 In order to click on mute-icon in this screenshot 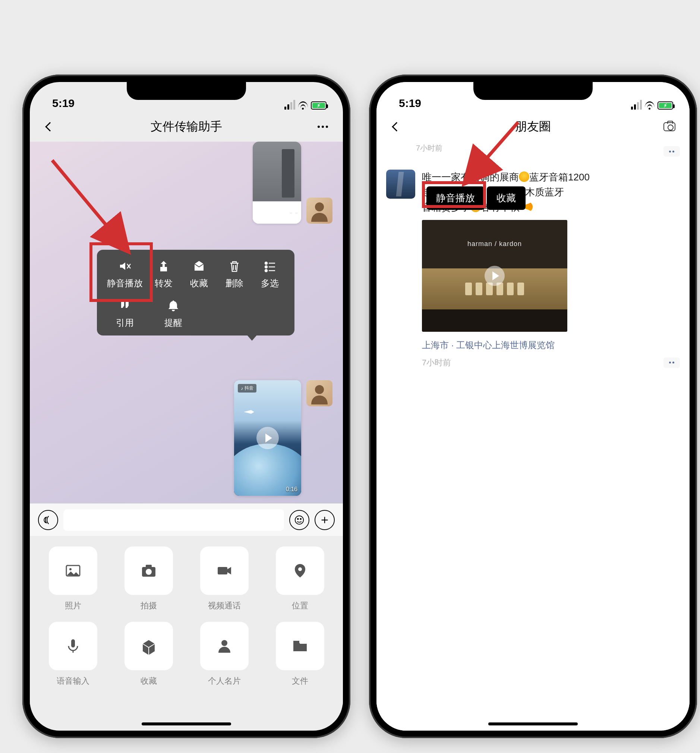, I will do `click(125, 266)`.